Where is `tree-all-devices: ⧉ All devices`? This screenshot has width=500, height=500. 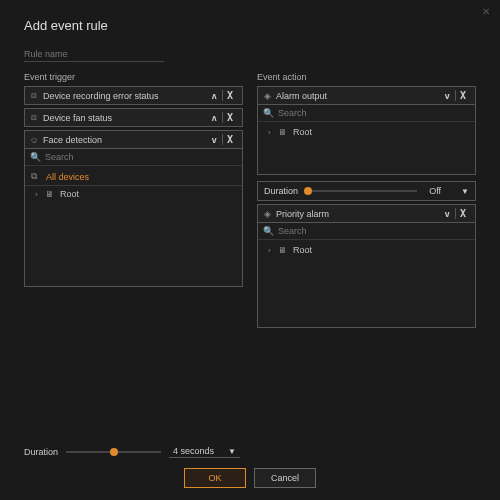 tree-all-devices: ⧉ All devices is located at coordinates (134, 177).